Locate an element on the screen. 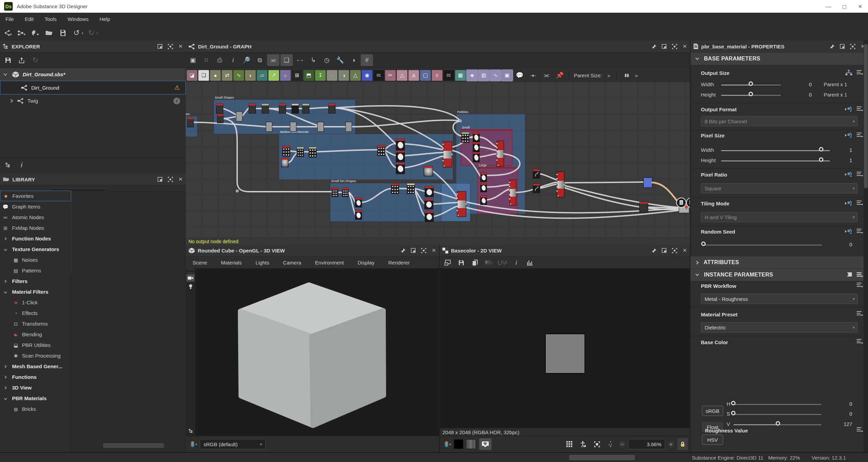 This screenshot has width=868, height=462. node-palette-icon-3: ● is located at coordinates (216, 76).